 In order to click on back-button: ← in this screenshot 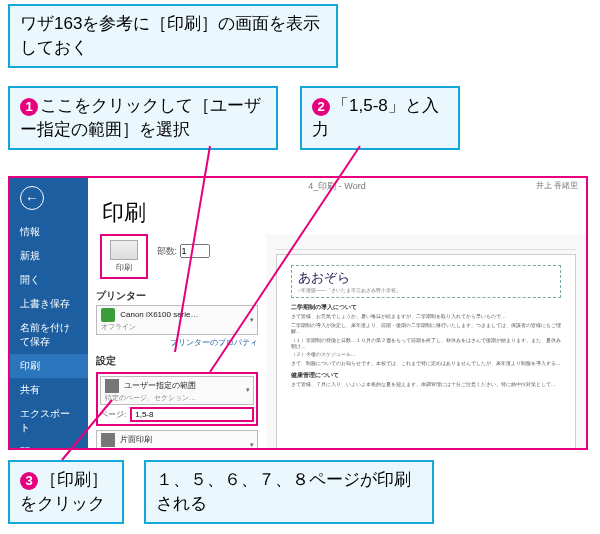, I will do `click(32, 198)`.